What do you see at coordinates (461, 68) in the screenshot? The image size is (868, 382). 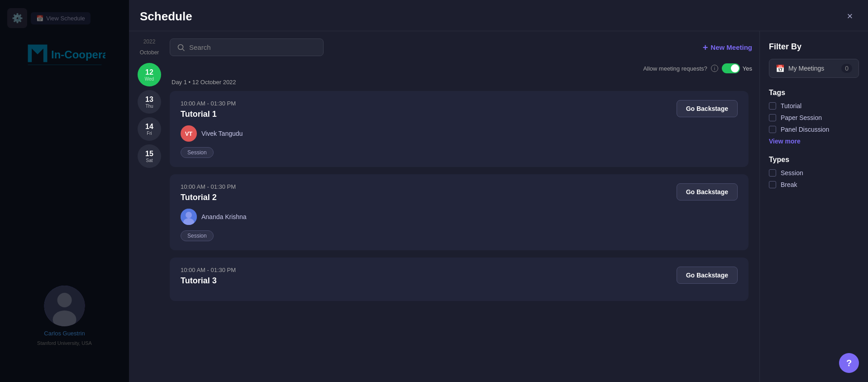 I see `allow-meeting-row: Allow meeting requests? i Yes` at bounding box center [461, 68].